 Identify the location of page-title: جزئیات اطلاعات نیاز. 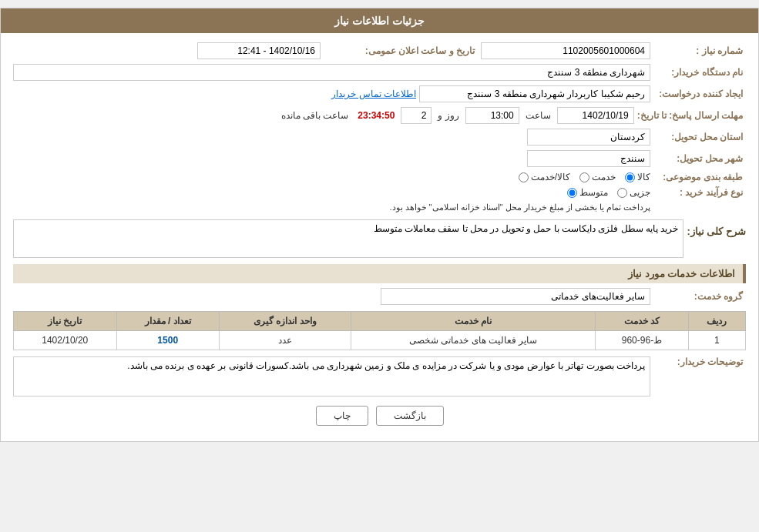
(379, 21).